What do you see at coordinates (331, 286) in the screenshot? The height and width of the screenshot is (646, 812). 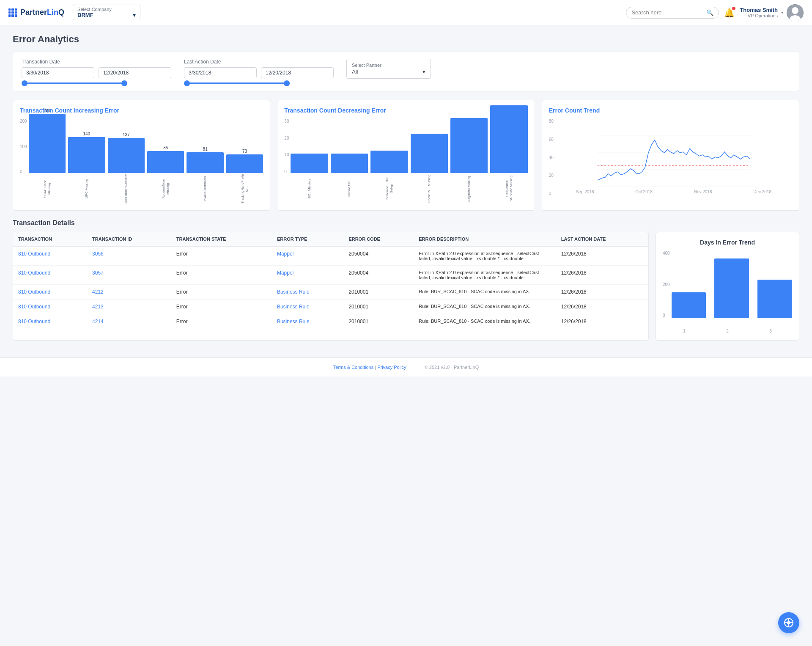 I see `transaction-table-container: TRANSACTION TRANSACTION ID TRANSACTION S…` at bounding box center [331, 286].